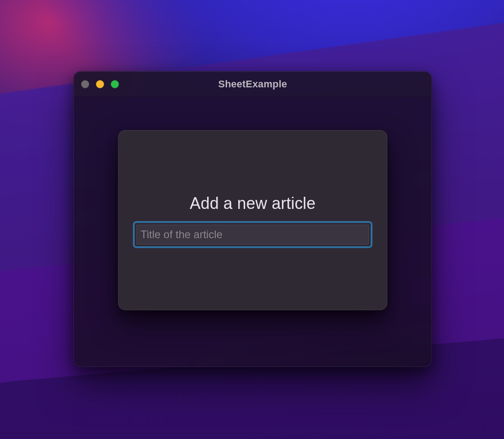 The height and width of the screenshot is (439, 504). What do you see at coordinates (253, 84) in the screenshot?
I see `window-title: SheetExample` at bounding box center [253, 84].